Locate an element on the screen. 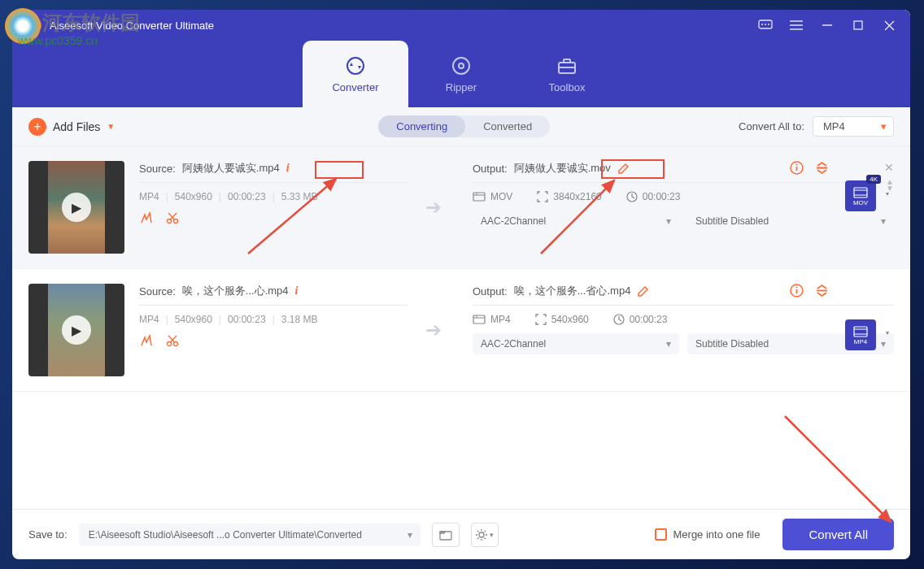 Image resolution: width=924 pixels, height=569 pixels. tab-ripper: Ripper is located at coordinates (461, 74).